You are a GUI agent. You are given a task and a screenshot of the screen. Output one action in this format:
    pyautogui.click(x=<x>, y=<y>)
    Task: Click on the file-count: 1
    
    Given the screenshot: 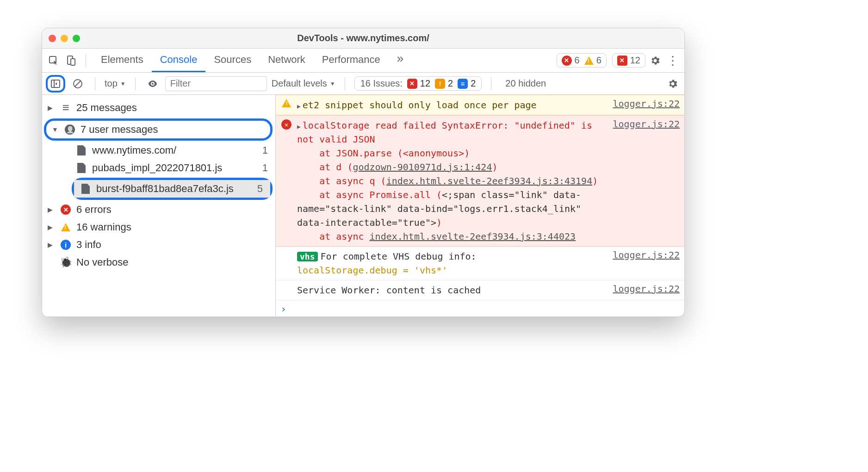 What is the action you would take?
    pyautogui.click(x=267, y=150)
    